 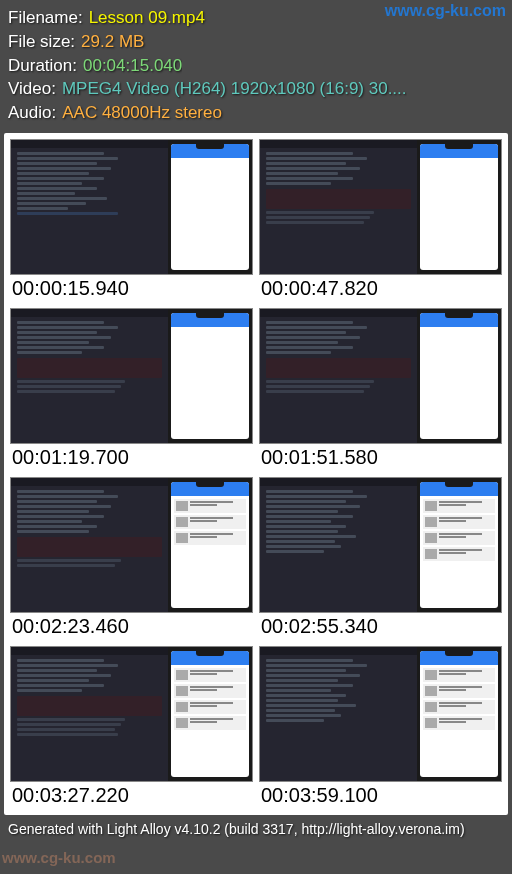 What do you see at coordinates (132, 220) in the screenshot?
I see `thumbnail-item: 00:00:15.940` at bounding box center [132, 220].